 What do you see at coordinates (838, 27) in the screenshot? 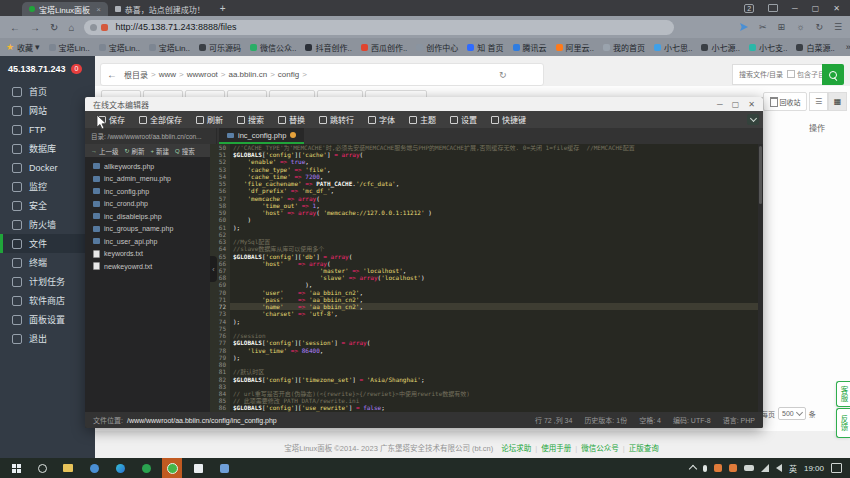
I see `menu-icon: ☰` at bounding box center [838, 27].